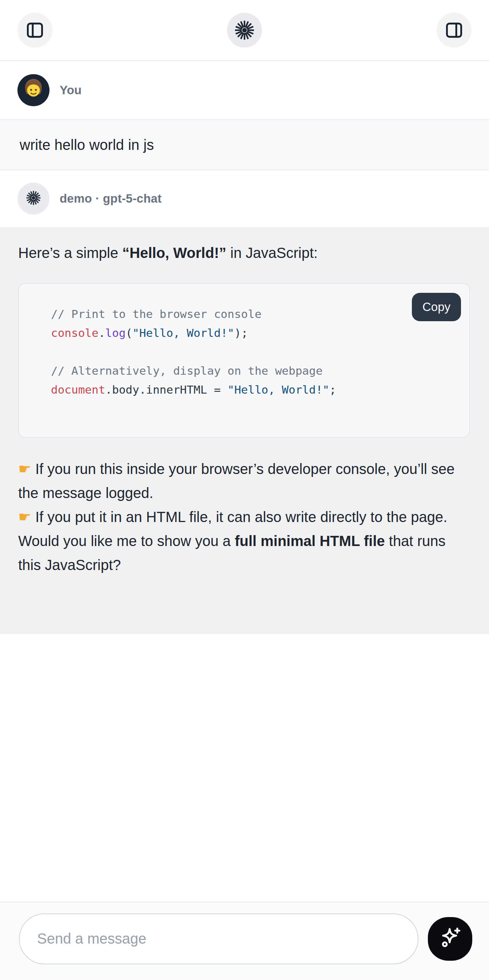 The image size is (489, 980). What do you see at coordinates (244, 553) in the screenshot?
I see `assistant-question-text: Would you like me to show you a full min…` at bounding box center [244, 553].